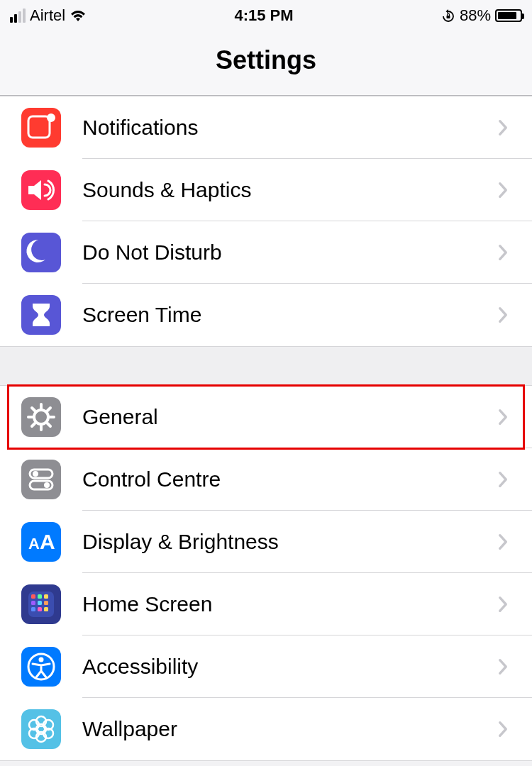 The width and height of the screenshot is (532, 766). Describe the element at coordinates (266, 542) in the screenshot. I see `settings-row-display: Display & Brightness` at that location.